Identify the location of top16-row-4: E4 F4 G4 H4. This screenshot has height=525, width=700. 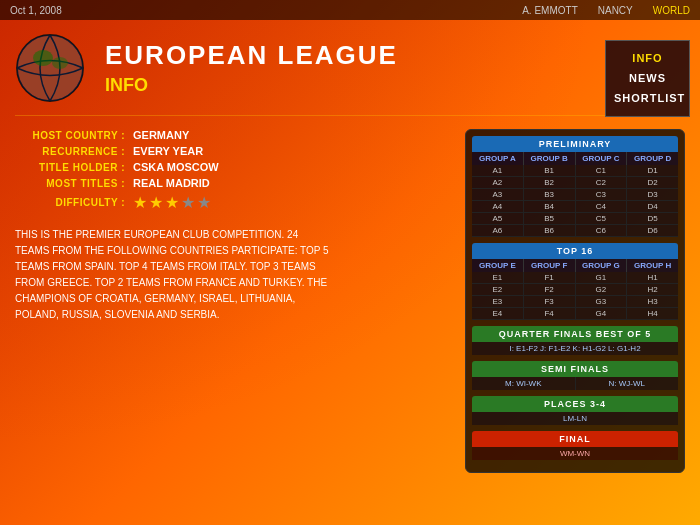
(575, 314).